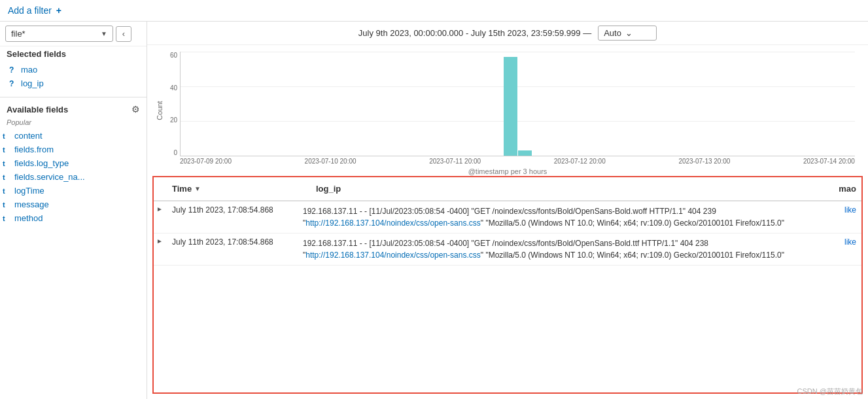 This screenshot has height=399, width=868. What do you see at coordinates (829, 161) in the screenshot?
I see `x-label-5: 2023-07-14 20:00` at bounding box center [829, 161].